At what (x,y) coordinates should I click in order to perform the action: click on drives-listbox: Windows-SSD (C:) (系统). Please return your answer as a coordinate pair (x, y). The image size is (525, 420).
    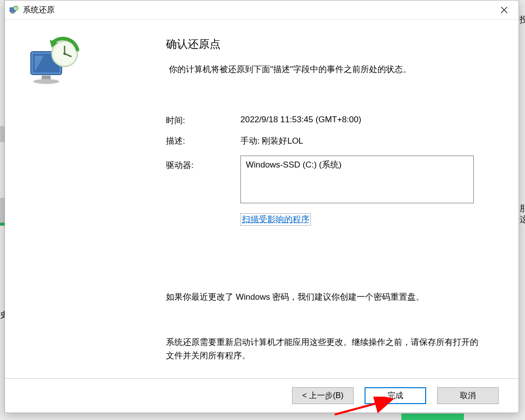
    Looking at the image, I should click on (357, 179).